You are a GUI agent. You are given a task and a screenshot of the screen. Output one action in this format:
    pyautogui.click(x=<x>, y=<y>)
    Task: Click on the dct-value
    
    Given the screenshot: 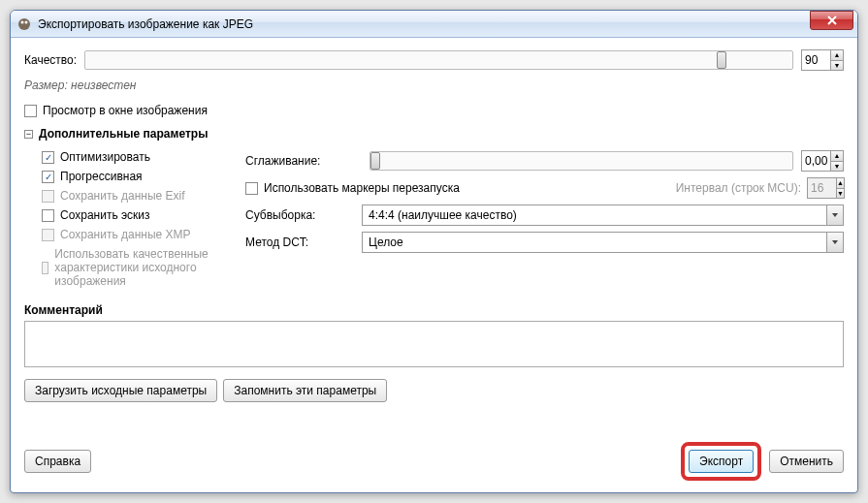 What is the action you would take?
    pyautogui.click(x=594, y=242)
    